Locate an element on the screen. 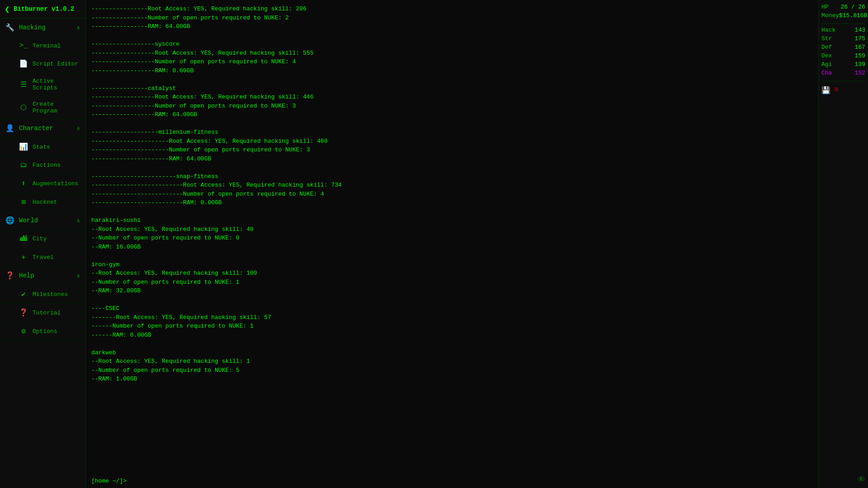 The image size is (868, 488). sidebar-item-tutorial: ❓ Tutorial is located at coordinates (42, 313).